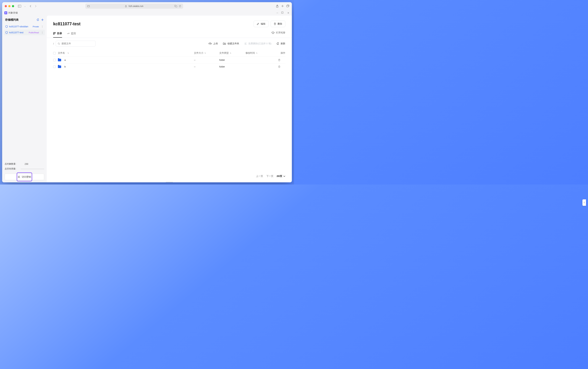 The height and width of the screenshot is (369, 588). Describe the element at coordinates (283, 13) in the screenshot. I see `app-maximize-icon` at that location.